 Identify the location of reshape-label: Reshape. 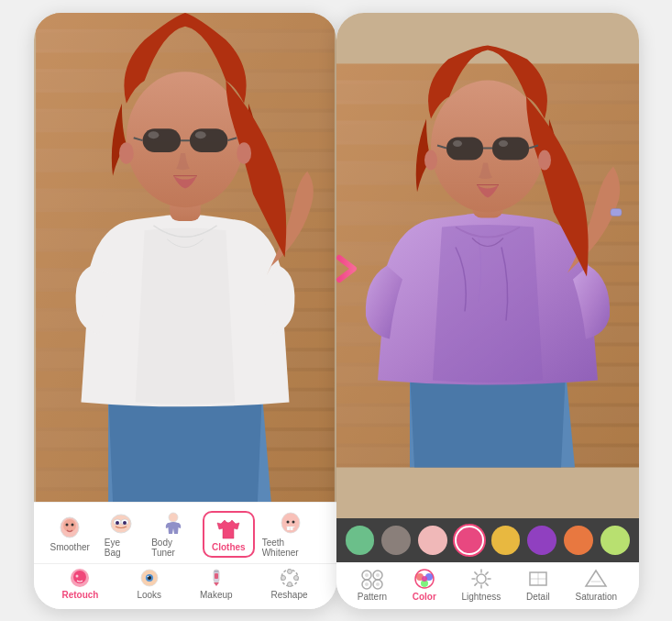
(289, 594).